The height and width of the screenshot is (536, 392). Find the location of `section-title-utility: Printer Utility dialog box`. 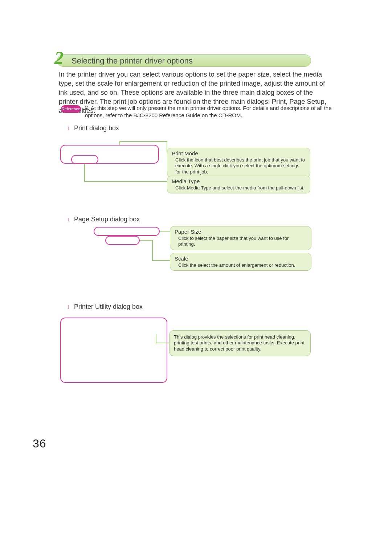

section-title-utility: Printer Utility dialog box is located at coordinates (108, 307).